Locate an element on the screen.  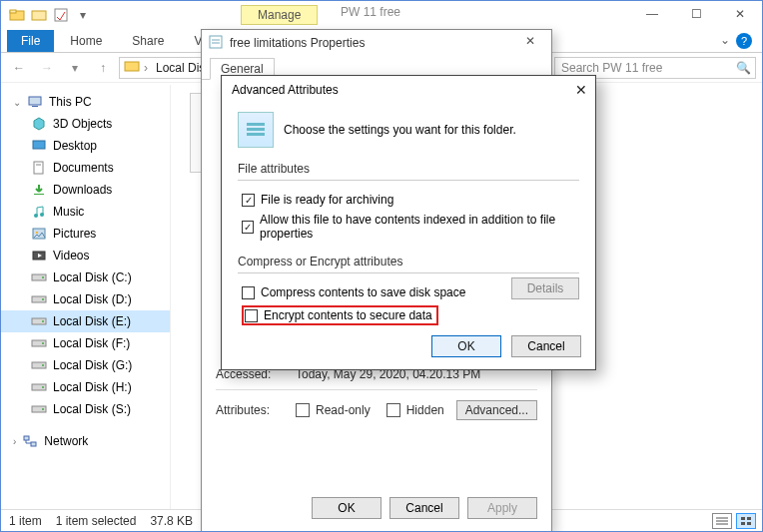
checkbox-archive: ✓File is ready for archiving is located at coordinates (410, 200).